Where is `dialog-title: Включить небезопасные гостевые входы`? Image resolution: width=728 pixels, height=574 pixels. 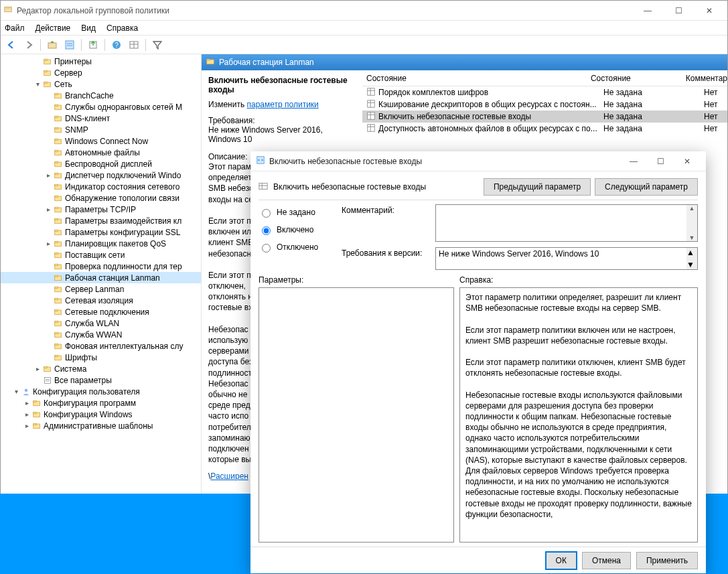 dialog-title: Включить небезопасные гостевые входы is located at coordinates (445, 161).